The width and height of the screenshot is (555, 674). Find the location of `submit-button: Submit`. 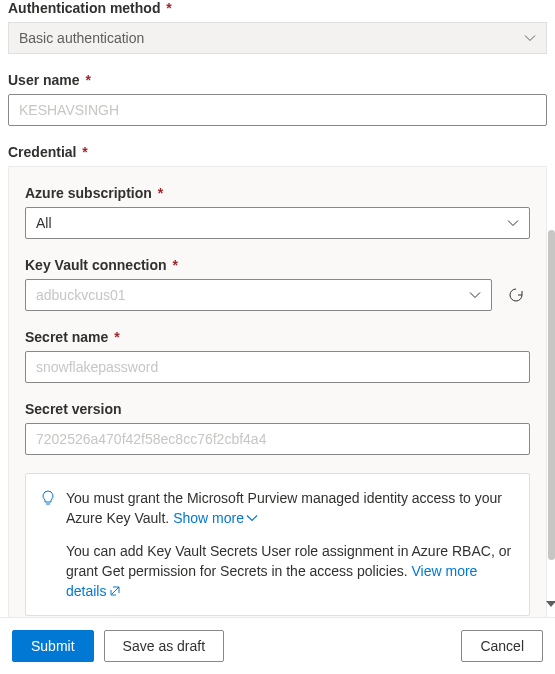

submit-button: Submit is located at coordinates (53, 646).